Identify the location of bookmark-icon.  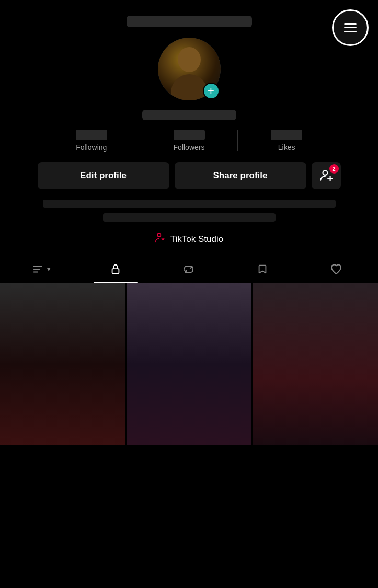
(262, 269).